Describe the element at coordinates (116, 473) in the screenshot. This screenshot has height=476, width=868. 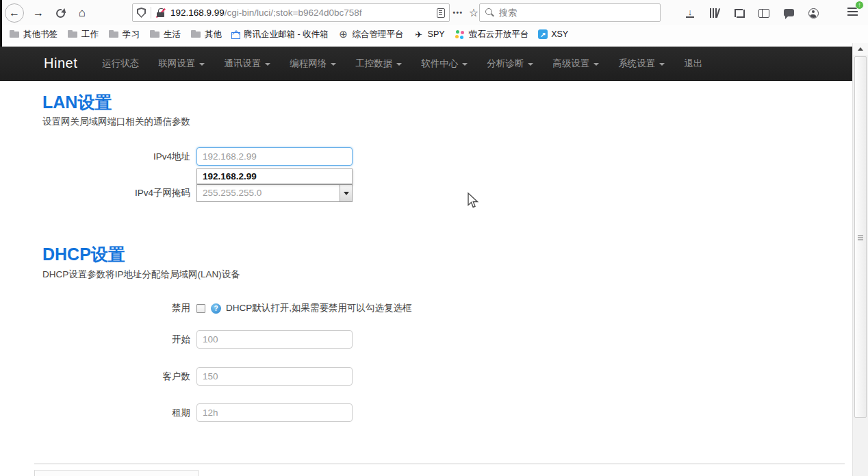
I see `footer-partial-box` at that location.